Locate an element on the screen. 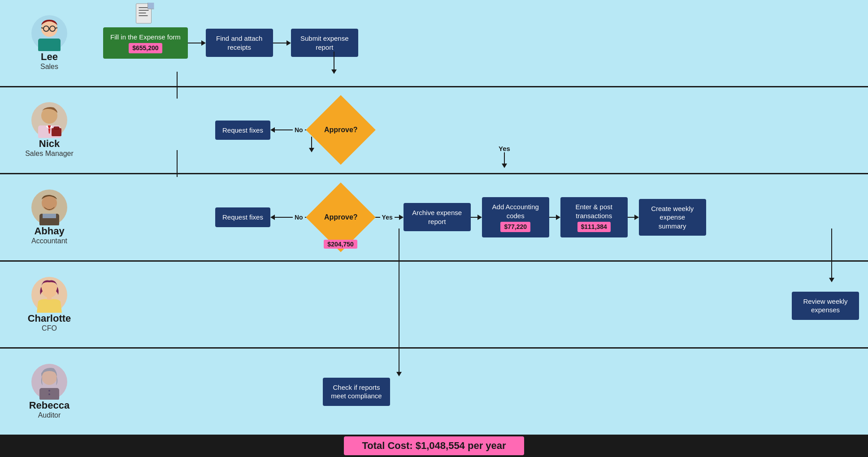 The image size is (868, 457). archive-expense-report-box: Archive expense report is located at coordinates (437, 217).